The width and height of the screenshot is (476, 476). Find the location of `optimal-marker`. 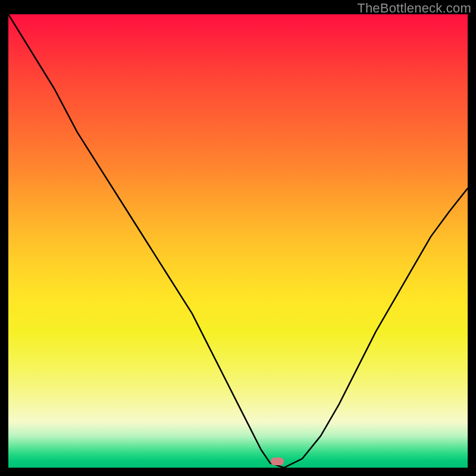

optimal-marker is located at coordinates (277, 462).